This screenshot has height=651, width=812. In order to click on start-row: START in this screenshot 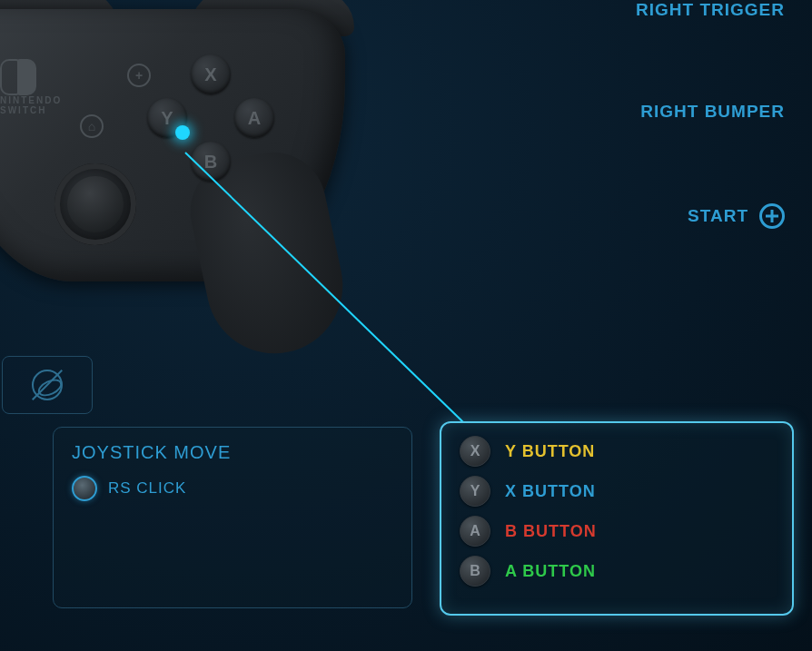, I will do `click(710, 216)`.